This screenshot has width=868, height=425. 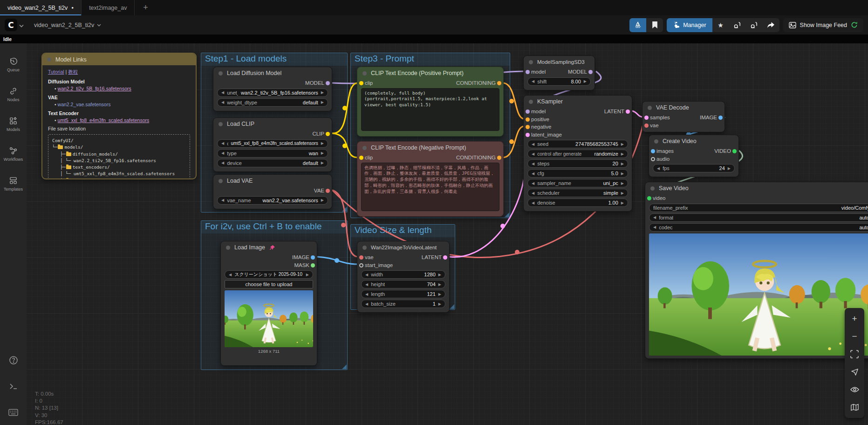 What do you see at coordinates (499, 158) in the screenshot?
I see `output-port-conditioning` at bounding box center [499, 158].